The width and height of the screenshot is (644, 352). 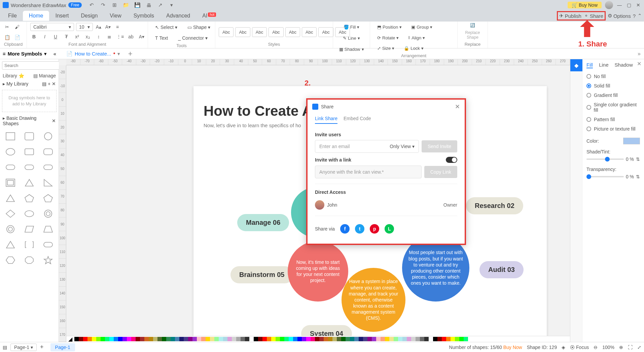 I want to click on basic-shapes-header: ▸ Basic Drawing Shapes, so click(x=27, y=121).